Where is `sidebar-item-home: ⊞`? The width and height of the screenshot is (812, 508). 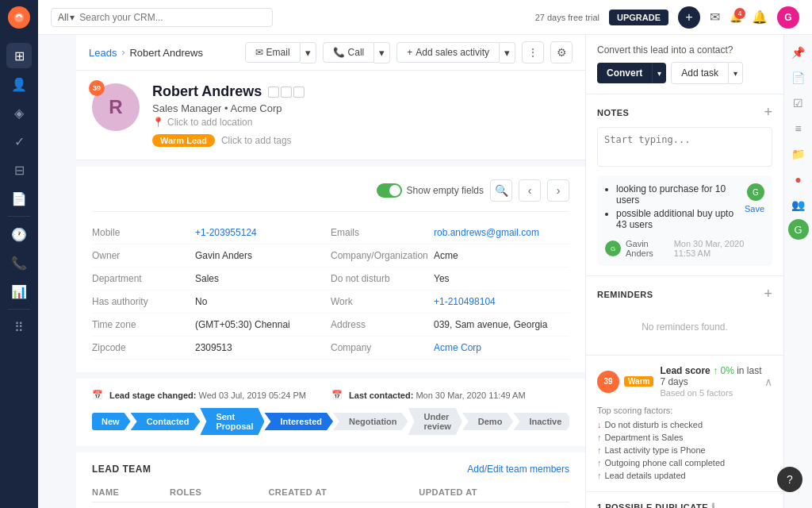
sidebar-item-home: ⊞ is located at coordinates (19, 56).